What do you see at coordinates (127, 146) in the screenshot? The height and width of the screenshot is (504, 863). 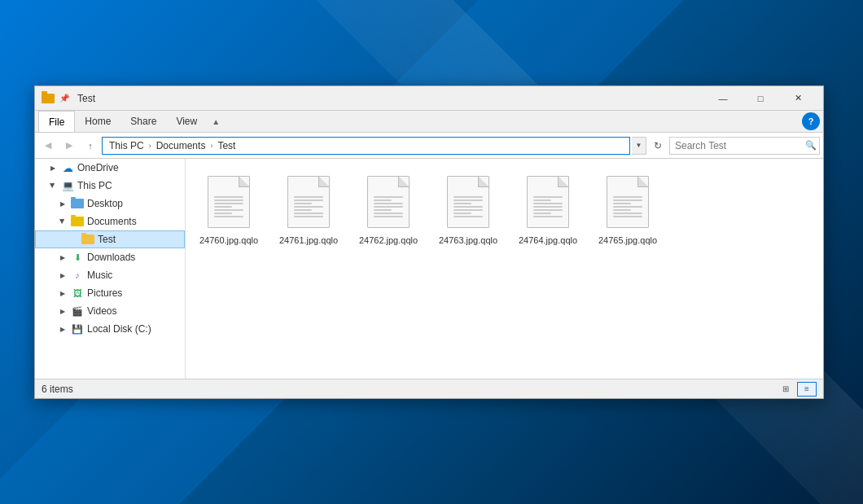 I see `path-thispc-label: This PC` at bounding box center [127, 146].